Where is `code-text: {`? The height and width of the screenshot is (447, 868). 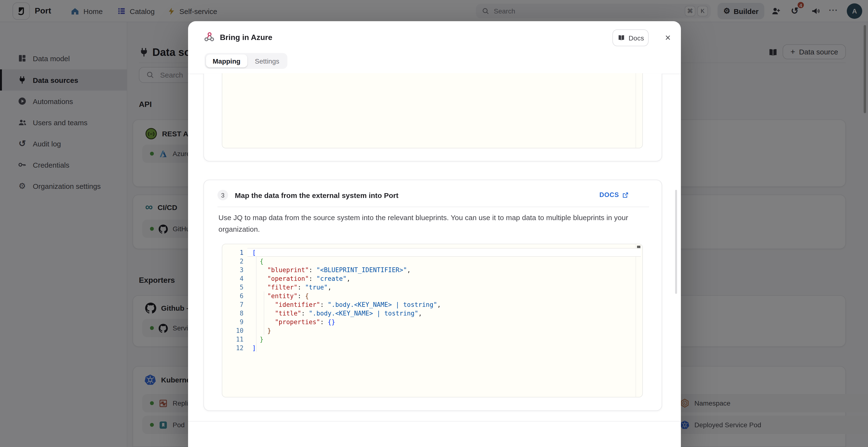 code-text: { is located at coordinates (253, 261).